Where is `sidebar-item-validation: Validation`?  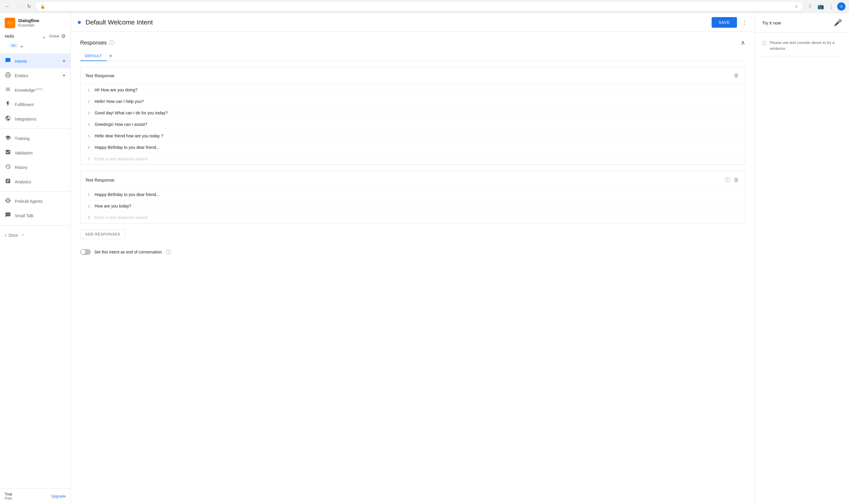
sidebar-item-validation: Validation is located at coordinates (35, 153).